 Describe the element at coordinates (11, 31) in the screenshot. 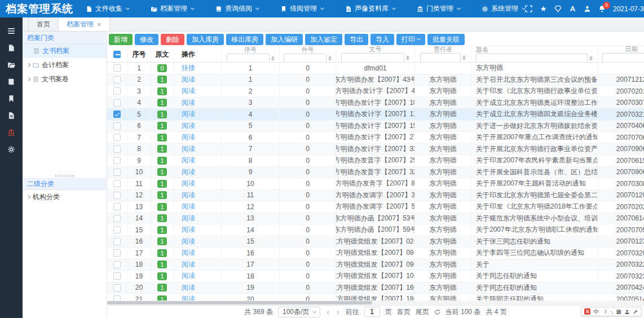

I see `hamburger-menu-icon` at that location.